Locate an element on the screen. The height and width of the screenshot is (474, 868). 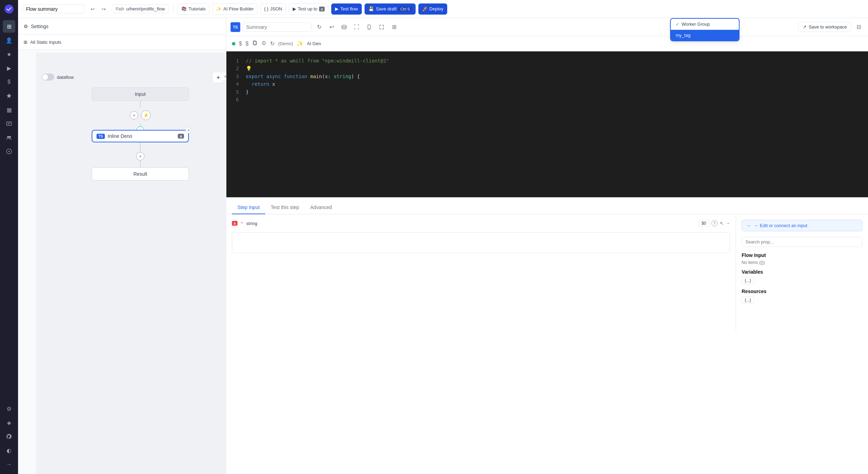
input-node-label: Input is located at coordinates (140, 94).